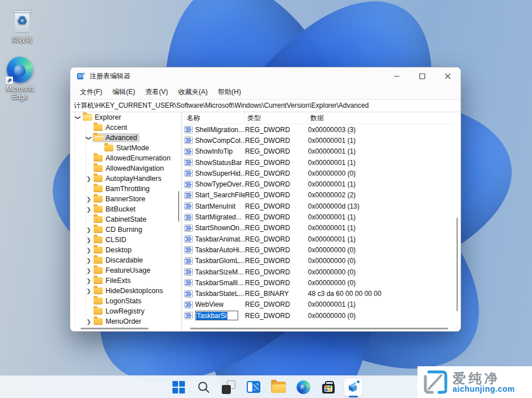 Image resolution: width=532 pixels, height=398 pixels. I want to click on maximize-button, so click(422, 76).